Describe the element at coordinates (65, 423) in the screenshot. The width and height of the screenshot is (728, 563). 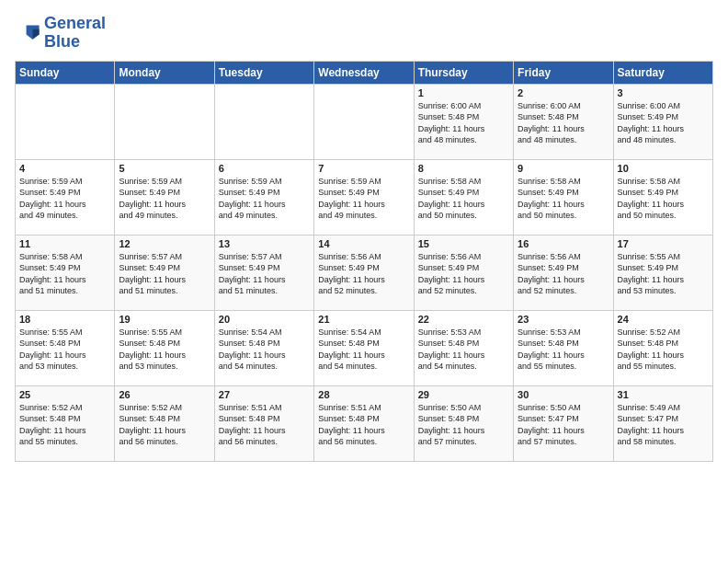
I see `day-cell: 25Sunrise: 5:52 AM Sunset: 5:48 PM Dayli…` at that location.